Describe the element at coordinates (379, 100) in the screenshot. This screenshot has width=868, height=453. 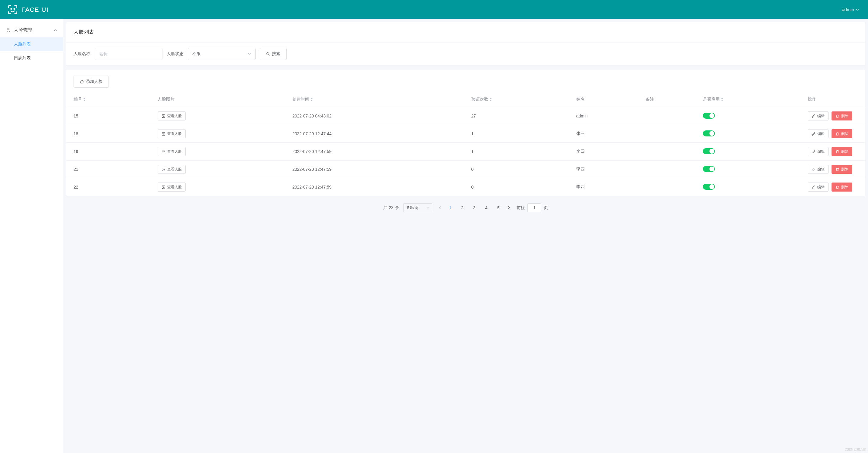
I see `col-created: 创建时间` at that location.